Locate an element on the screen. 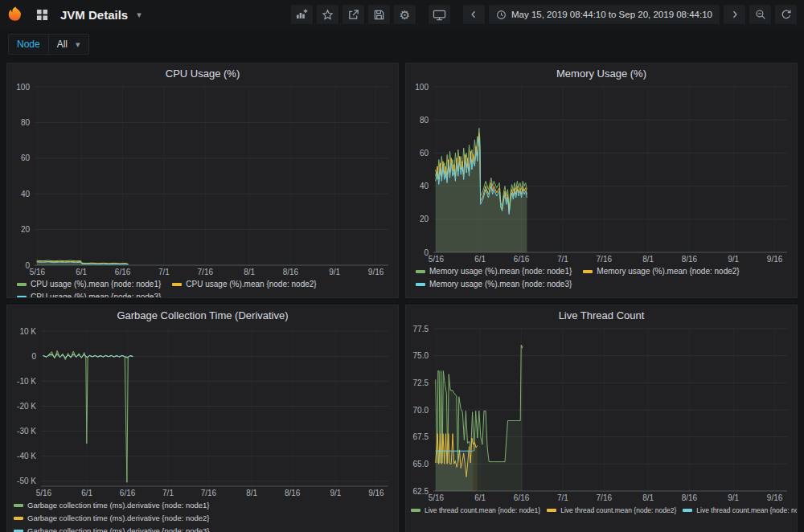 This screenshot has width=804, height=532. legend-item: Live thread count.mean {node: node2} is located at coordinates (611, 510).